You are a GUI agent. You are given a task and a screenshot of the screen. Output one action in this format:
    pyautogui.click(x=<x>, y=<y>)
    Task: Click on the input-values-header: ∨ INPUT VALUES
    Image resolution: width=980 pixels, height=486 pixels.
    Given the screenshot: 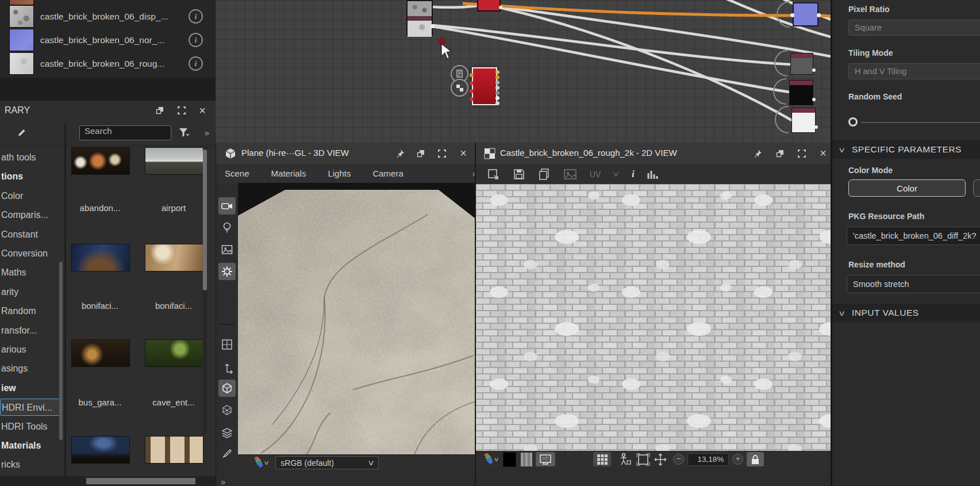 What is the action you would take?
    pyautogui.click(x=906, y=313)
    